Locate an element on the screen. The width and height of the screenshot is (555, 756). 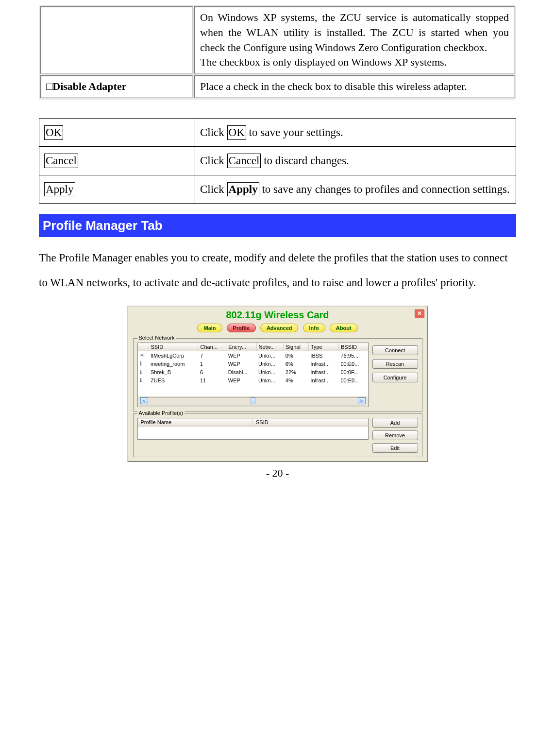
col-signal: Signal is located at coordinates (296, 347).